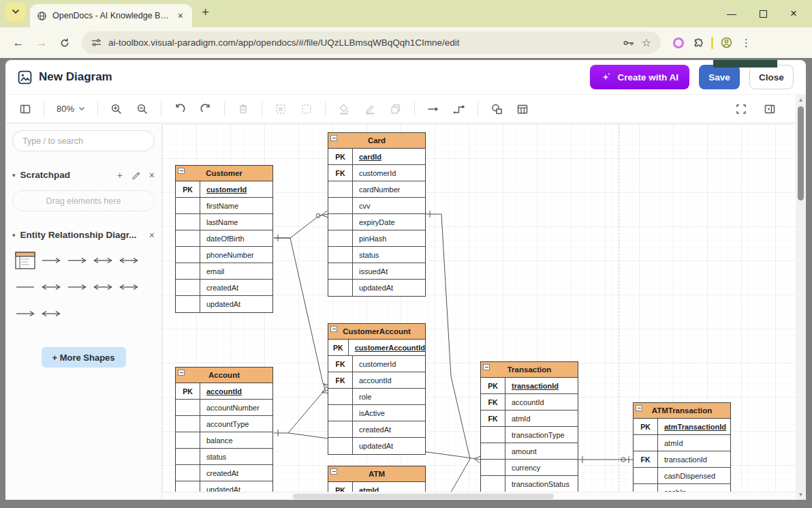 The width and height of the screenshot is (812, 508). What do you see at coordinates (741, 109) in the screenshot?
I see `fullscreen-icon` at bounding box center [741, 109].